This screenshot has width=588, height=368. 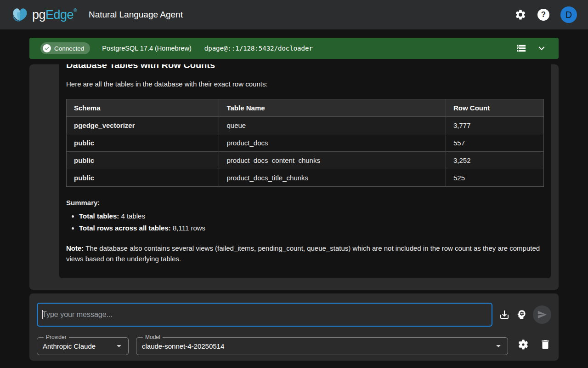 I want to click on list-item: Total rows across all tables: 8,111 rows, so click(x=311, y=228).